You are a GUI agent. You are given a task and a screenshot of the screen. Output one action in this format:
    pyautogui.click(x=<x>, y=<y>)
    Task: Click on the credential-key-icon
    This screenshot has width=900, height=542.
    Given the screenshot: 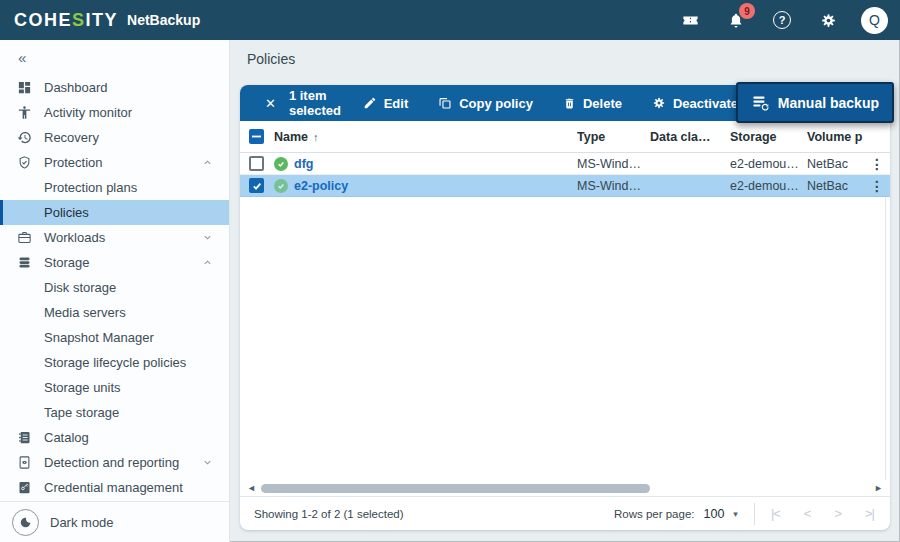 What is the action you would take?
    pyautogui.click(x=24, y=488)
    